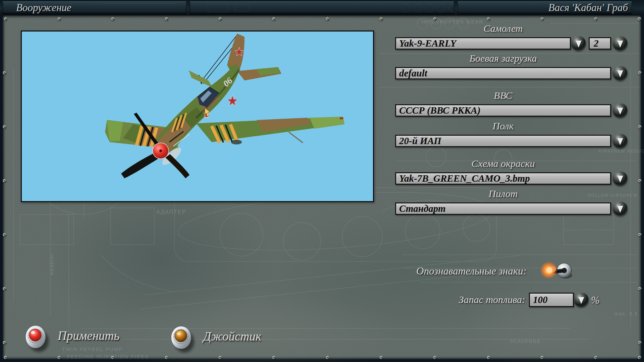  What do you see at coordinates (503, 96) in the screenshot?
I see `airforce-label: ВВС` at bounding box center [503, 96].